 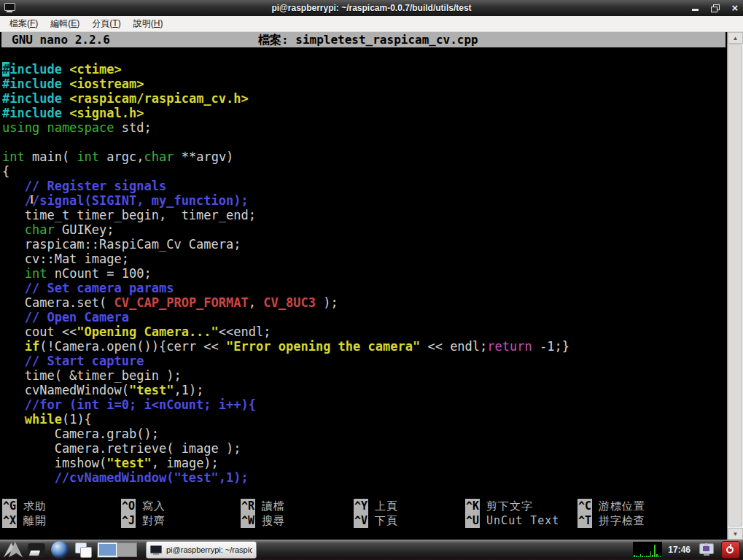 What do you see at coordinates (647, 550) in the screenshot?
I see `cpu-monitor` at bounding box center [647, 550].